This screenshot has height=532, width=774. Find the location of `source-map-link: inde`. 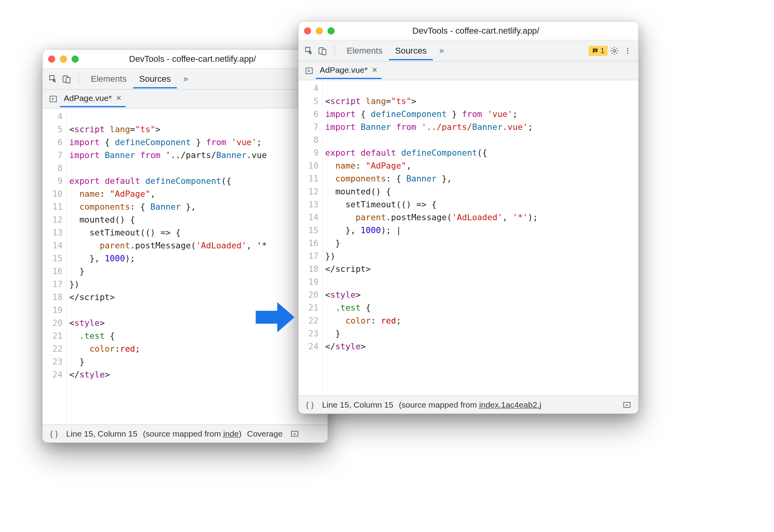

source-map-link: inde is located at coordinates (231, 433).